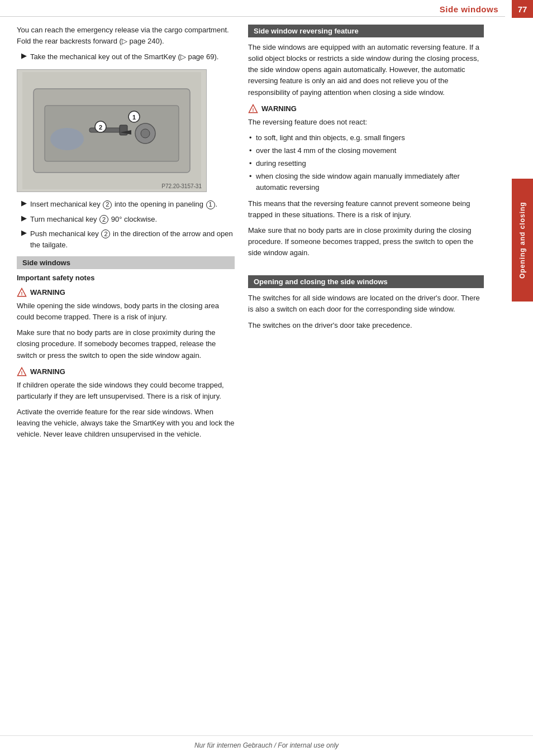 The height and width of the screenshot is (756, 533). What do you see at coordinates (126, 293) in the screenshot?
I see `warning-1-title: ! WARNING` at bounding box center [126, 293].